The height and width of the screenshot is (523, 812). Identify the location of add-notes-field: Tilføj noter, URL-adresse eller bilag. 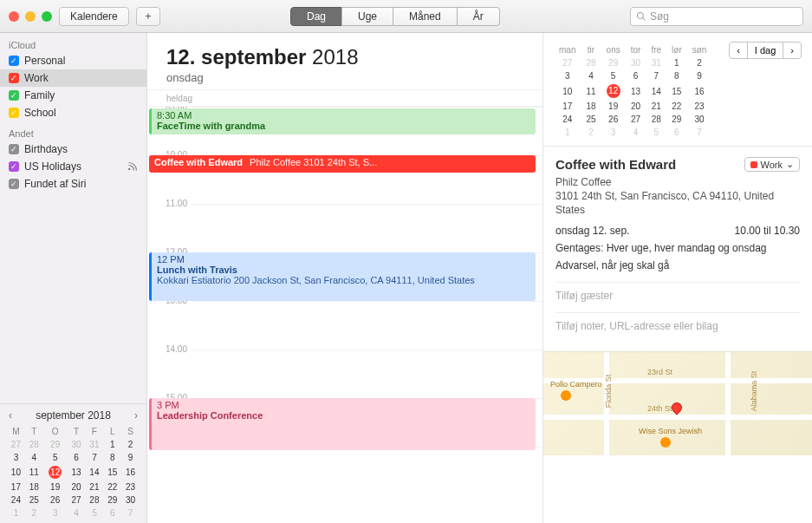
(678, 326).